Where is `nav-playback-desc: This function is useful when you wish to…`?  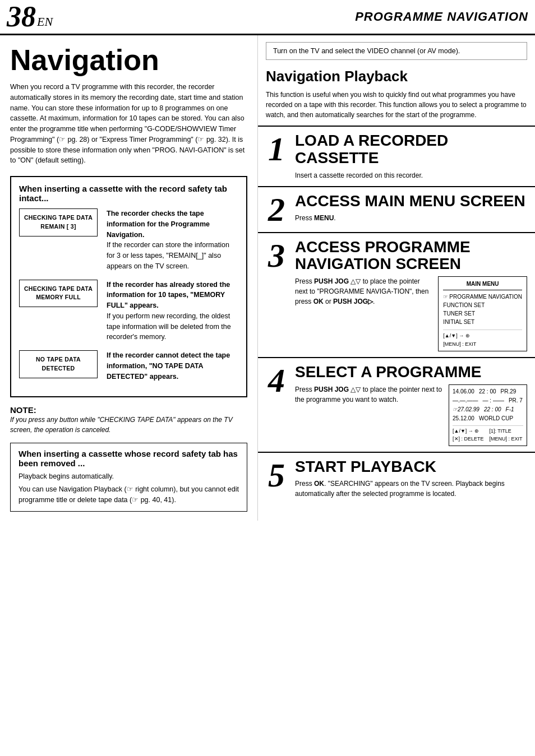
nav-playback-desc: This function is useful when you wish to… is located at coordinates (396, 105).